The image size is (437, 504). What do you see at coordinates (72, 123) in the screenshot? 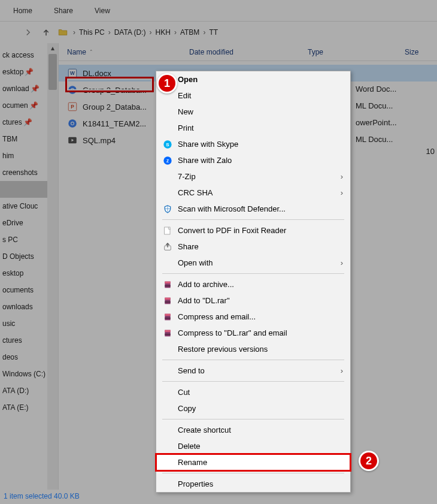
I see `chrome-icon` at bounding box center [72, 123].